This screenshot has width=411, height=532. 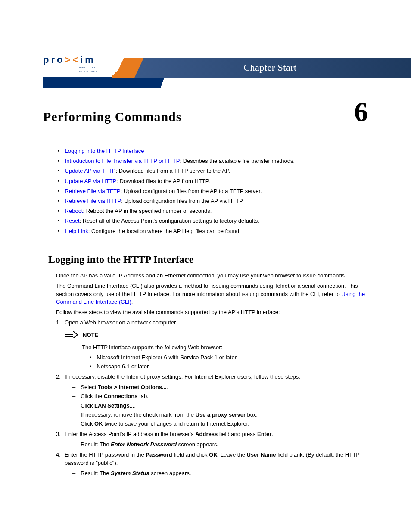 What do you see at coordinates (361, 112) in the screenshot?
I see `chapter-number: 6` at bounding box center [361, 112].